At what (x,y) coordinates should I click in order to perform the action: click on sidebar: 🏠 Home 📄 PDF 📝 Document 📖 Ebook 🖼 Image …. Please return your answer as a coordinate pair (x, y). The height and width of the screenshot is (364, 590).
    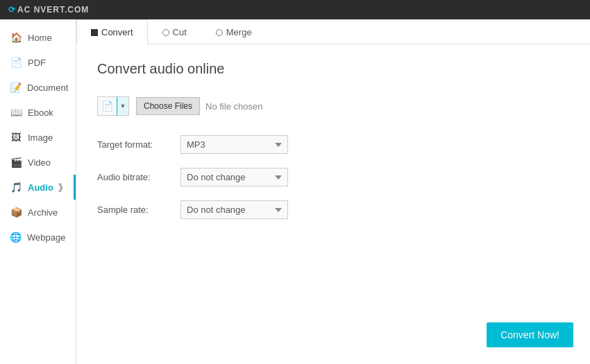
    Looking at the image, I should click on (38, 191).